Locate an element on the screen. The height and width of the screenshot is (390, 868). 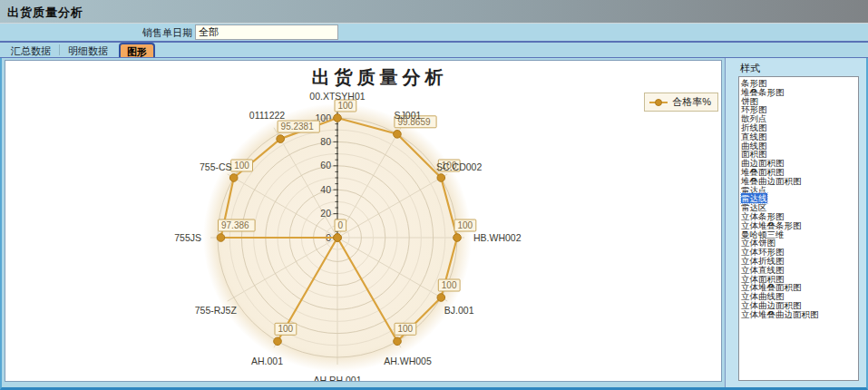
style-option: 立体堆叠曲边面积图 is located at coordinates (800, 315).